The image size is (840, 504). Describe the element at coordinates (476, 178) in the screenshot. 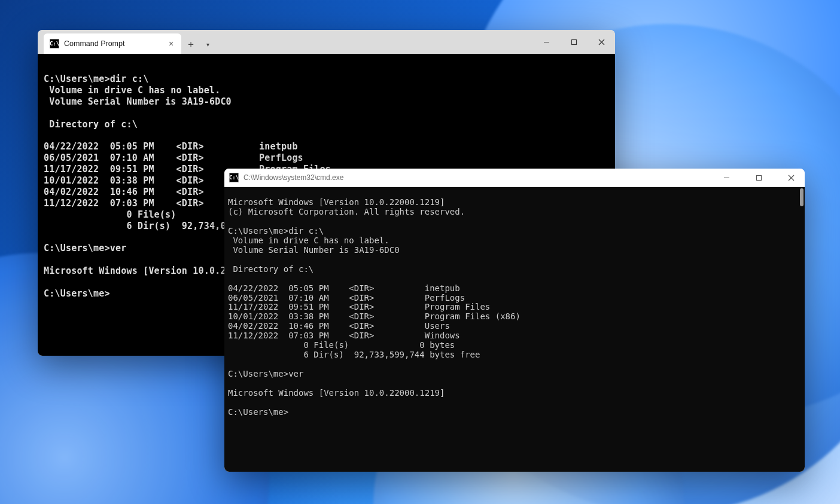

I see `window-title: C:\Windows\system32\cmd.exe` at that location.